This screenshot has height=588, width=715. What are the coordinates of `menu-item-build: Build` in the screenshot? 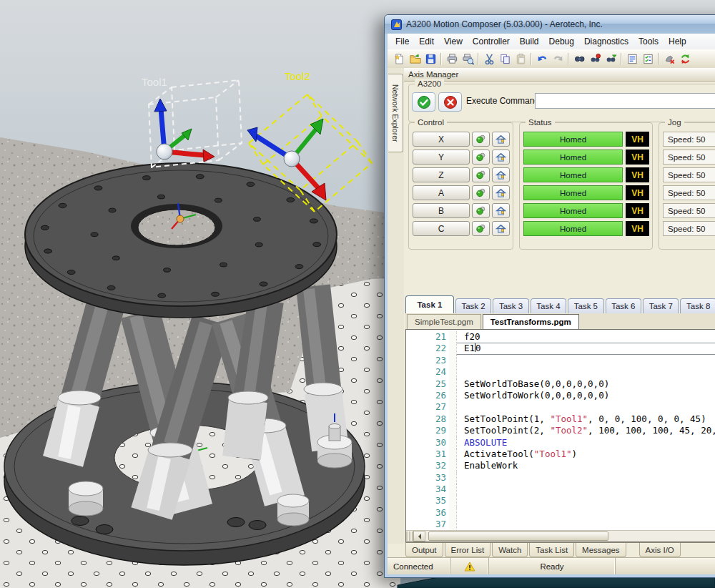 It's located at (529, 41).